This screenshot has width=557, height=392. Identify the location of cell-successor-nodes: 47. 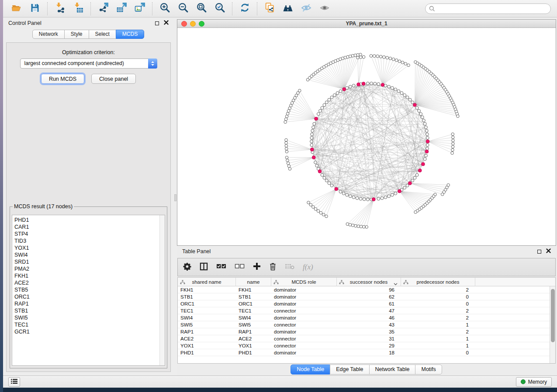
(369, 311).